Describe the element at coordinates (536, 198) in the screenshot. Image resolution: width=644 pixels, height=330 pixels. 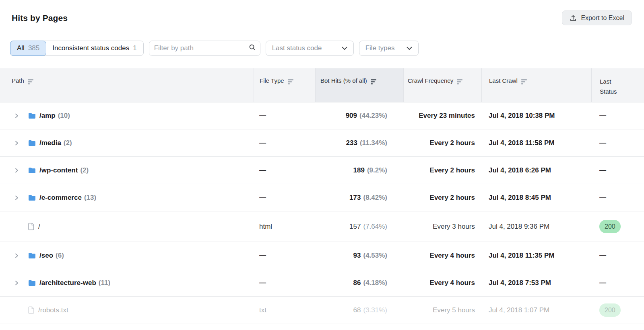
I see `last-crawl-cell: Jul 4, 2018 8:45 PM` at that location.